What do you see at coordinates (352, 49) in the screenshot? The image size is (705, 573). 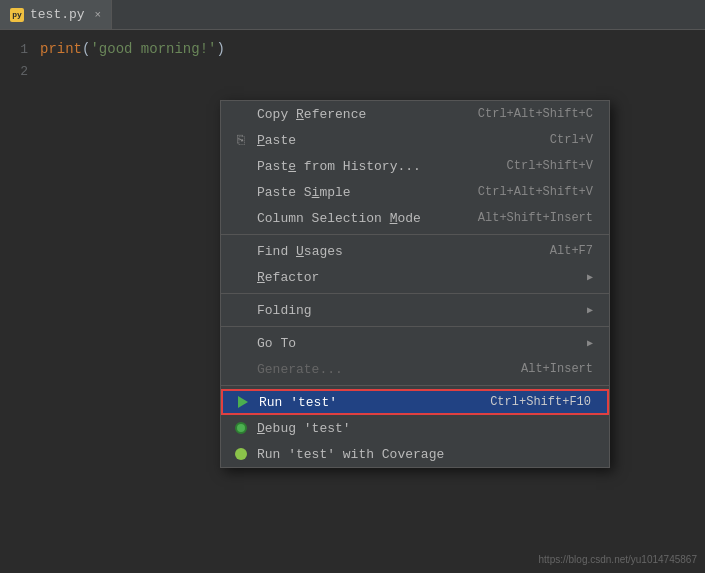 I see `code-line-1: 1 print('good morning!')` at bounding box center [352, 49].